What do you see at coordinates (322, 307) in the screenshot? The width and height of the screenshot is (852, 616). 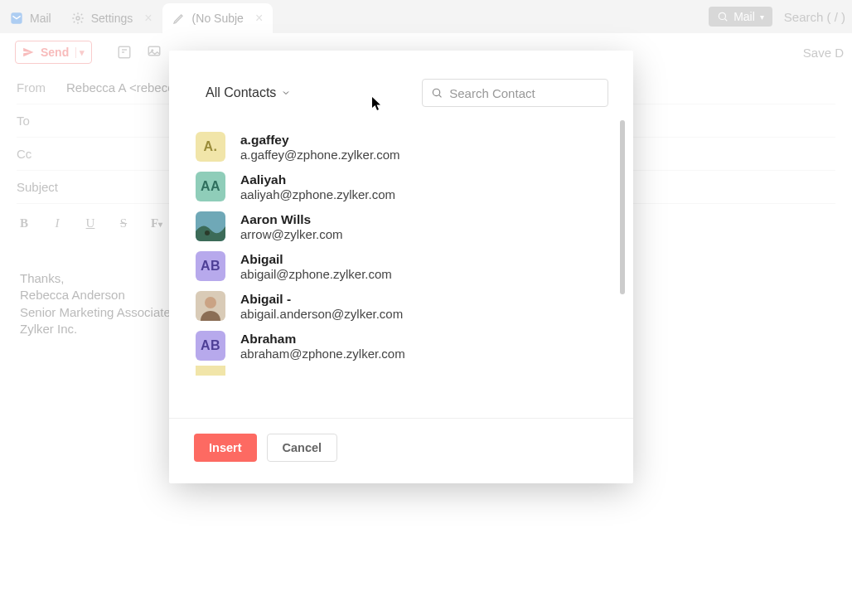 I see `contact-info: Abigail -abigail.anderson@zylker.com` at bounding box center [322, 307].